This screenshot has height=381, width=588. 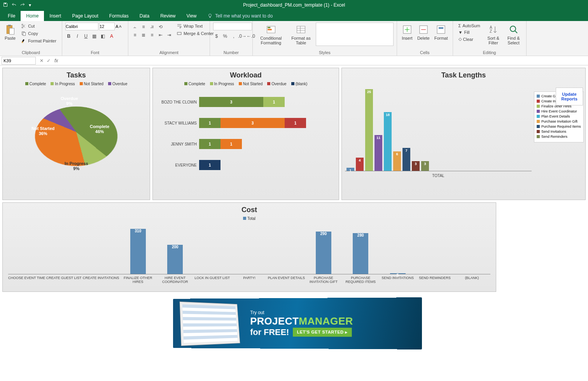 What do you see at coordinates (324, 61) in the screenshot?
I see `formula-input` at bounding box center [324, 61].